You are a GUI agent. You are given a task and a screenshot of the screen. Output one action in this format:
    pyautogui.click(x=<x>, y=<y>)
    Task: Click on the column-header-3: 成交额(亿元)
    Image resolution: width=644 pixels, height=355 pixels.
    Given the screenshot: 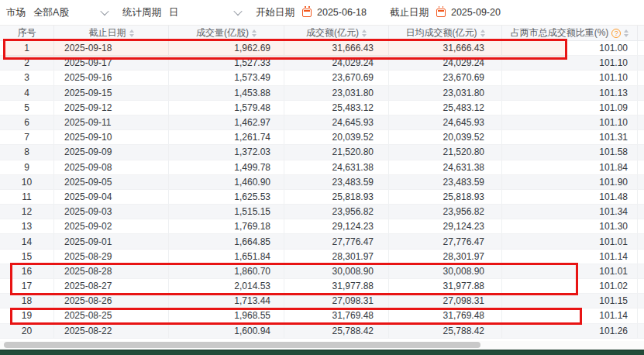 What is the action you would take?
    pyautogui.click(x=336, y=33)
    